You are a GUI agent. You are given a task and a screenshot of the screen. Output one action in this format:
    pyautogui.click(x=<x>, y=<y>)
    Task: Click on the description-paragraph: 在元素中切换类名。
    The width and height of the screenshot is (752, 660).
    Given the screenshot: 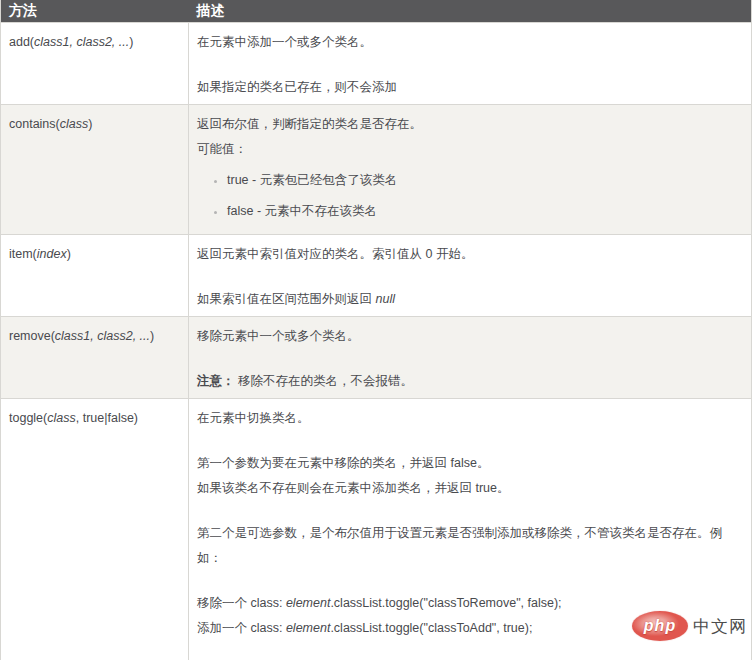 What is the action you would take?
    pyautogui.click(x=470, y=418)
    